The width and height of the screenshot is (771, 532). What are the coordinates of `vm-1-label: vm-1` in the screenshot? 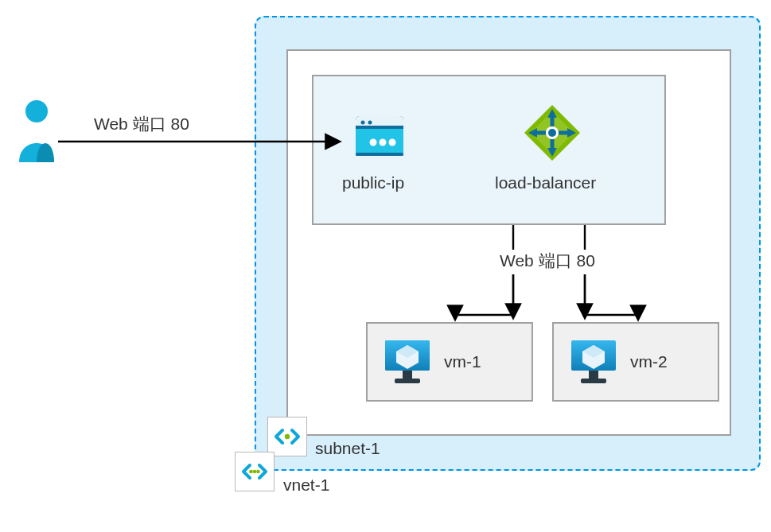 It's located at (463, 362).